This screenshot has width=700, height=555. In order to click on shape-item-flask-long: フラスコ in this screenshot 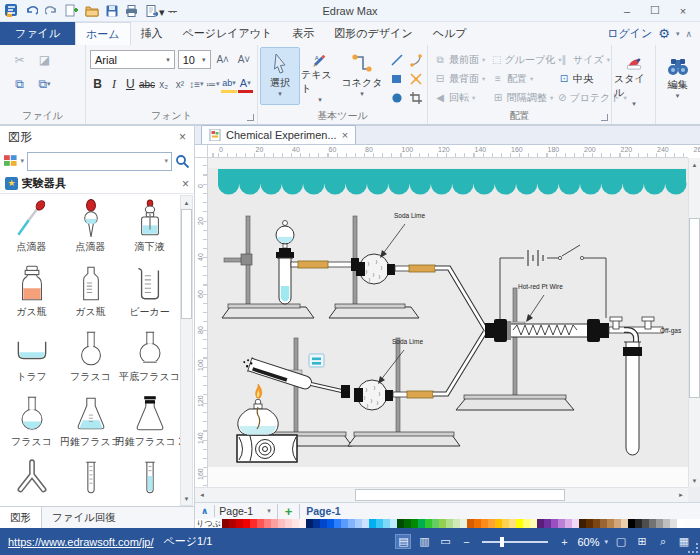, I will do `click(90, 358)`.